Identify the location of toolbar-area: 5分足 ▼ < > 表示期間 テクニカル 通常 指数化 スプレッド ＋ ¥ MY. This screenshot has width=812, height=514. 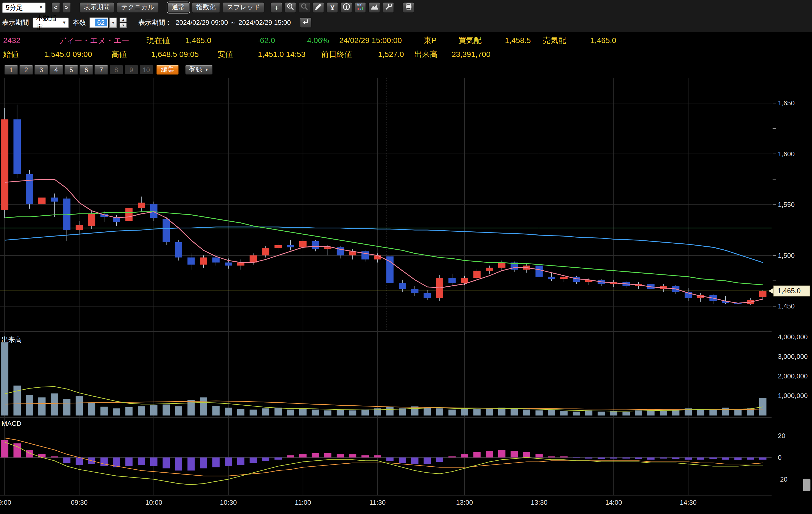
(406, 16).